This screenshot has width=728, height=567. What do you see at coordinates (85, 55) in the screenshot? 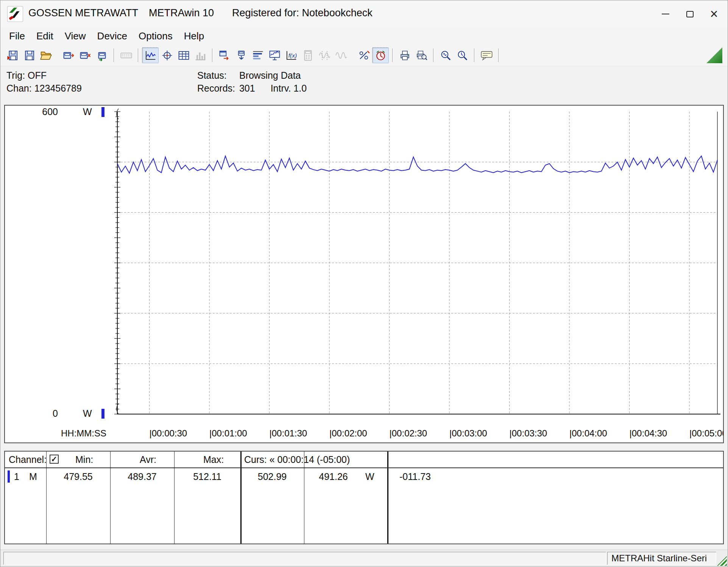
I see `export-meter-2-button` at bounding box center [85, 55].